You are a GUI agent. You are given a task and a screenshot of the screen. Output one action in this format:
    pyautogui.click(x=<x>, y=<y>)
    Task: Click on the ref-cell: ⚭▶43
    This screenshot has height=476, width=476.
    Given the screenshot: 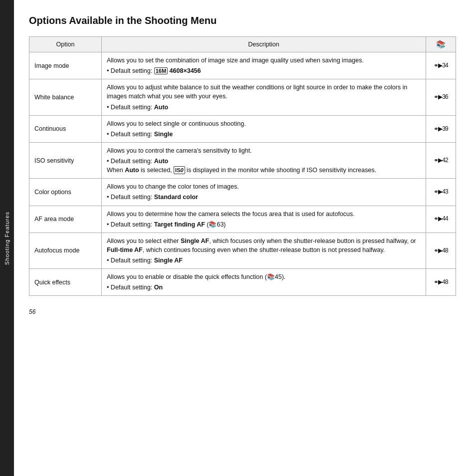 What is the action you would take?
    pyautogui.click(x=441, y=192)
    